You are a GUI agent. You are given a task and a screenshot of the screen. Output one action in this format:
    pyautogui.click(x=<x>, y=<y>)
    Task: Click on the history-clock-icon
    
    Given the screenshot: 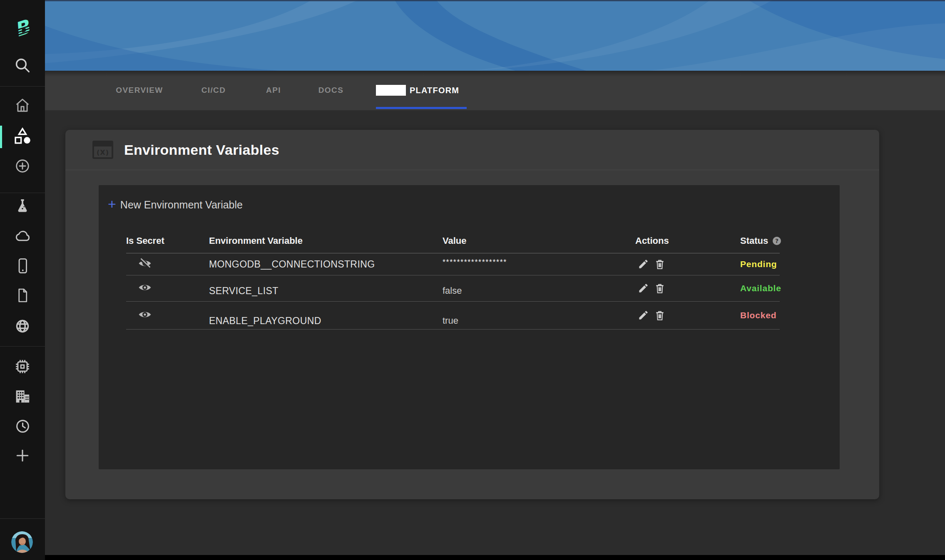 What is the action you would take?
    pyautogui.click(x=22, y=427)
    